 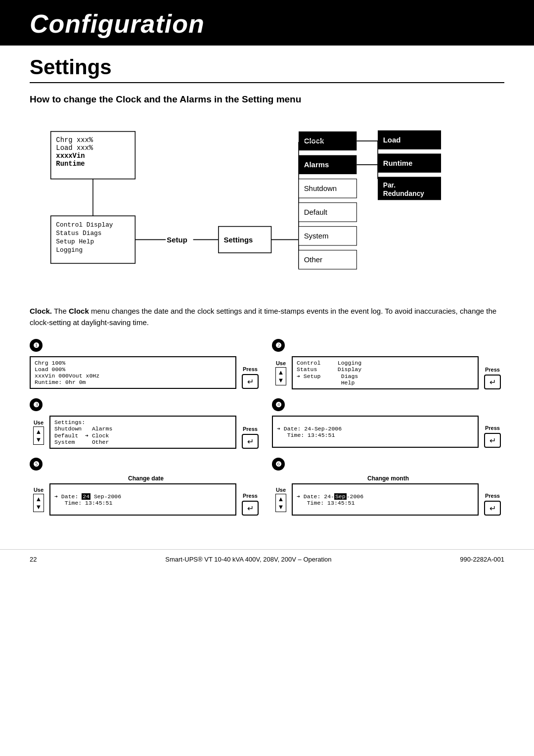 I want to click on svg-text: Load xxx%, so click(x=75, y=148).